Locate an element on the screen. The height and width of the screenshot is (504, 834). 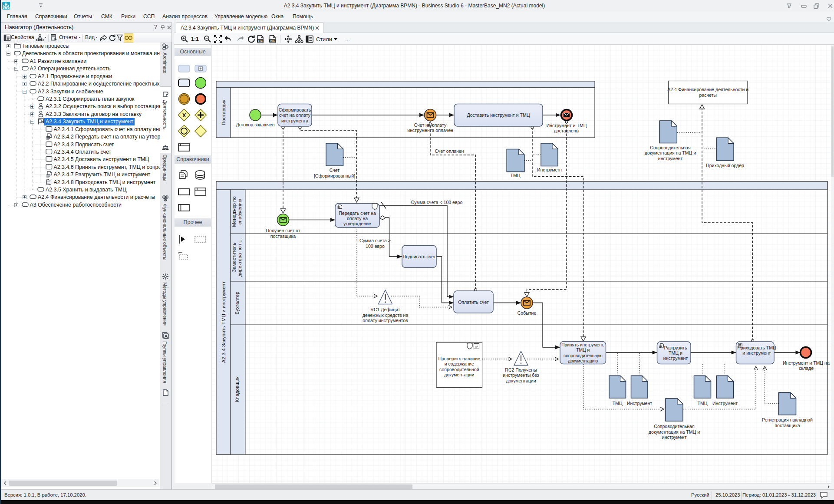
svg-text: Счет на оплату is located at coordinates (431, 125).